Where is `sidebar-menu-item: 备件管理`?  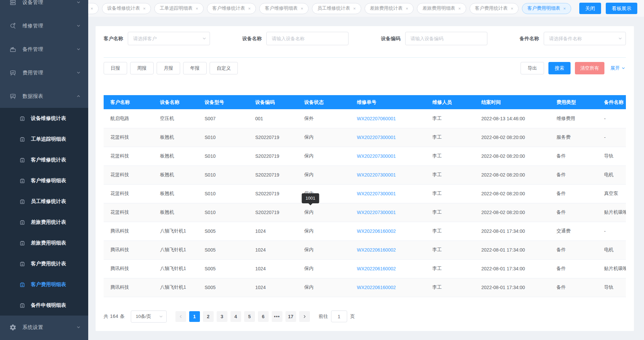 sidebar-menu-item: 备件管理 is located at coordinates (44, 49).